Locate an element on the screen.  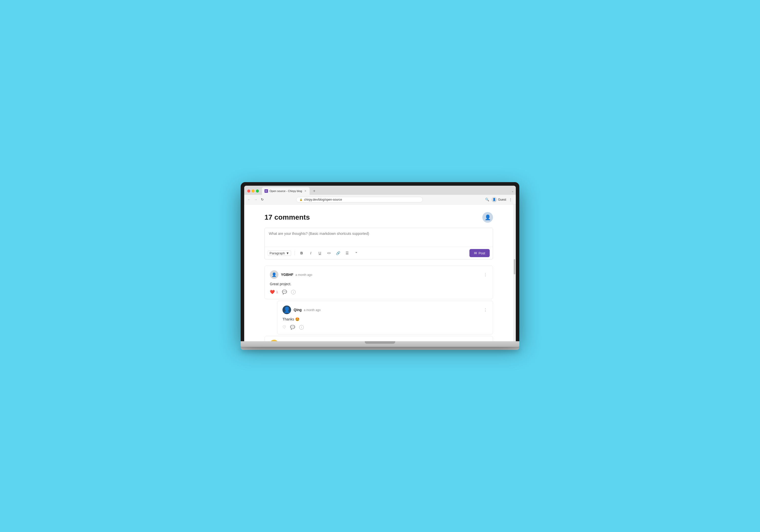
minimize-window-button is located at coordinates (253, 191).